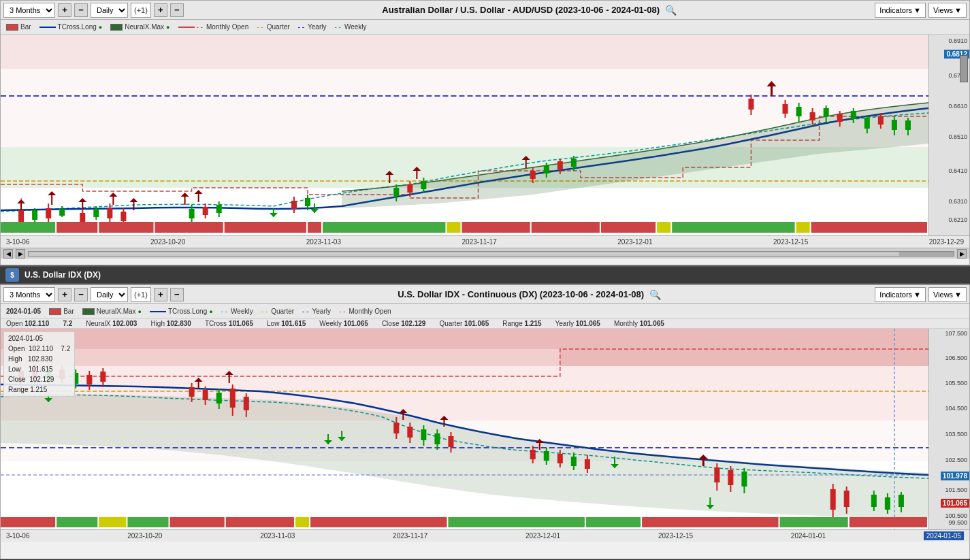 This screenshot has width=970, height=560. Describe the element at coordinates (12, 275) in the screenshot. I see `dx-icon: $` at that location.